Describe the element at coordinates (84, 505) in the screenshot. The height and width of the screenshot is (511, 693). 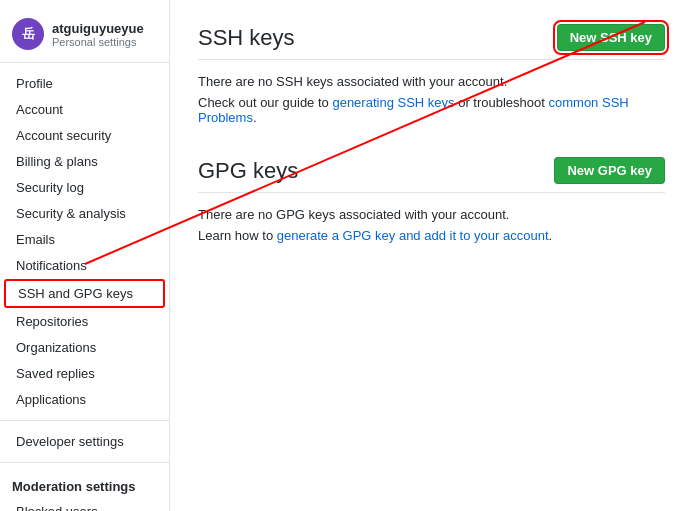
I see `sidebar-item-blocked-users: Blocked users` at that location.